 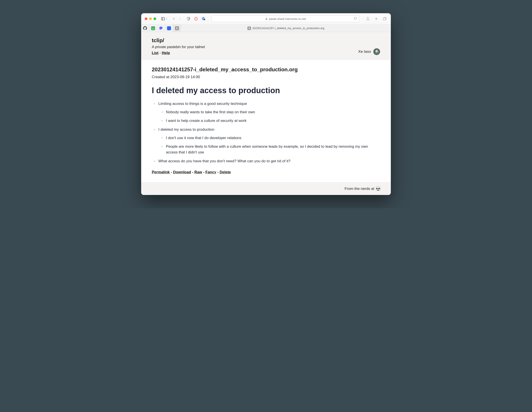 What do you see at coordinates (174, 19) in the screenshot?
I see `back-button` at bounding box center [174, 19].